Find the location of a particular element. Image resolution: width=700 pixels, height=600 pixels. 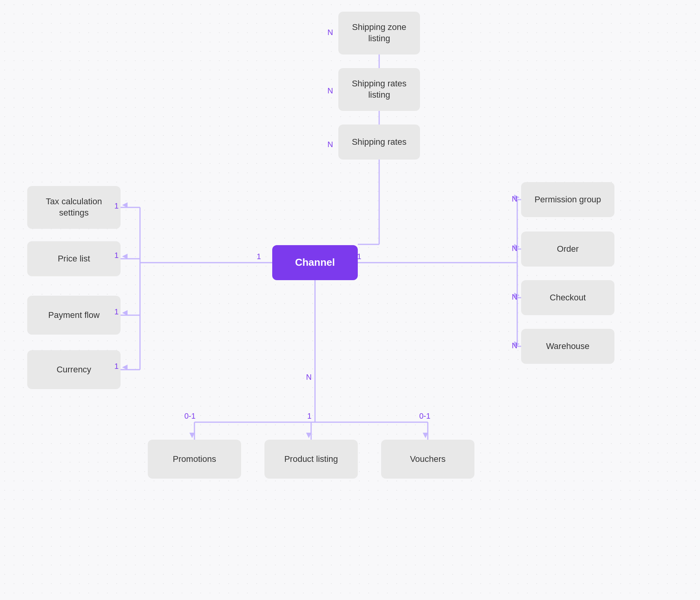

order-node: Order is located at coordinates (568, 249).